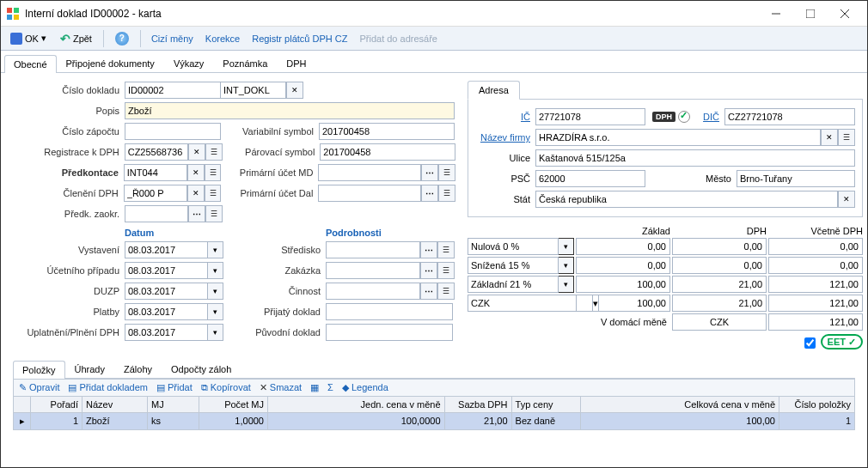 This screenshot has width=868, height=468. Describe the element at coordinates (388, 152) in the screenshot. I see `input-parovaci` at that location.